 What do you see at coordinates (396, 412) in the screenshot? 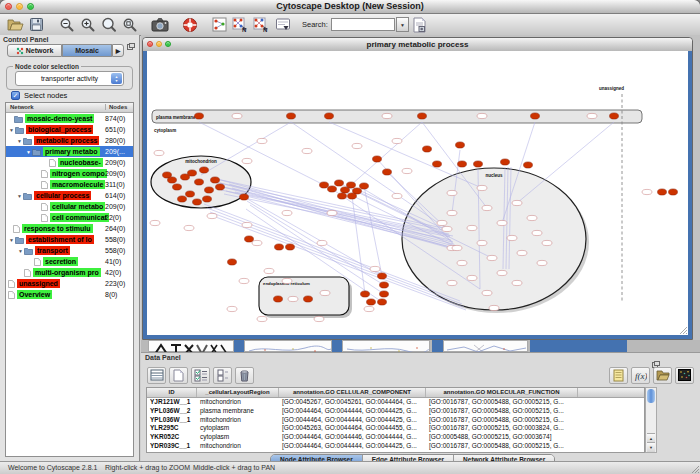
I see `table-row: YPL036W__2plasma membrane[GO:0044464, GO…` at bounding box center [396, 412].